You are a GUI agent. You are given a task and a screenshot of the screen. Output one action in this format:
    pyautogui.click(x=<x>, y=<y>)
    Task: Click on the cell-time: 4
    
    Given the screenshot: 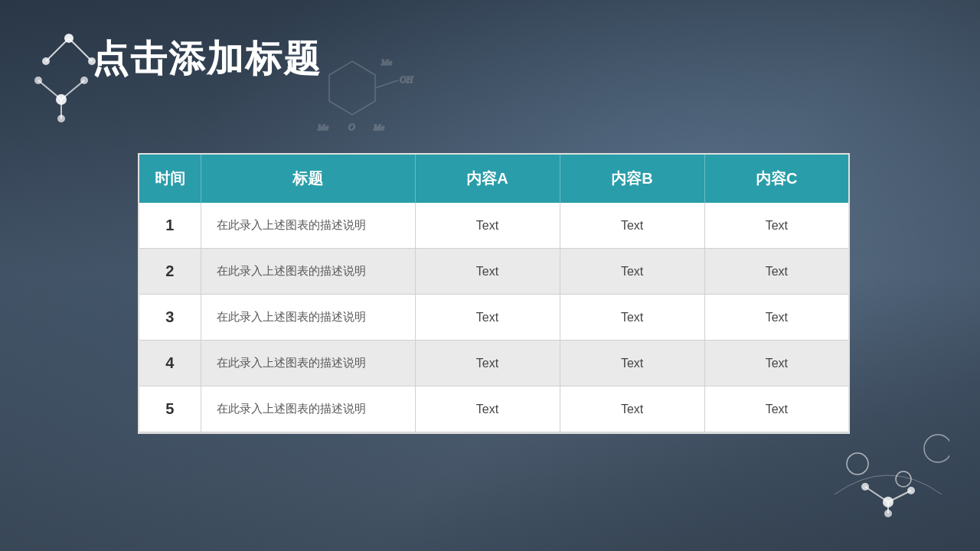 What is the action you would take?
    pyautogui.click(x=170, y=364)
    